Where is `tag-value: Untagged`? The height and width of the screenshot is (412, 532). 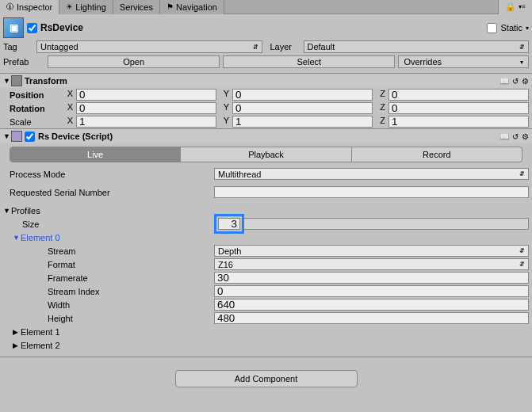 tag-value: Untagged is located at coordinates (59, 47).